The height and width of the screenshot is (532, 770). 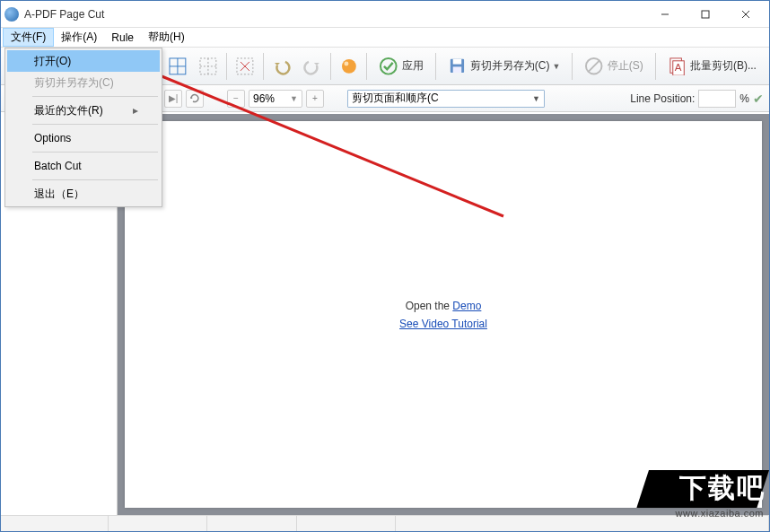 I want to click on demo-link: Demo, so click(x=467, y=306).